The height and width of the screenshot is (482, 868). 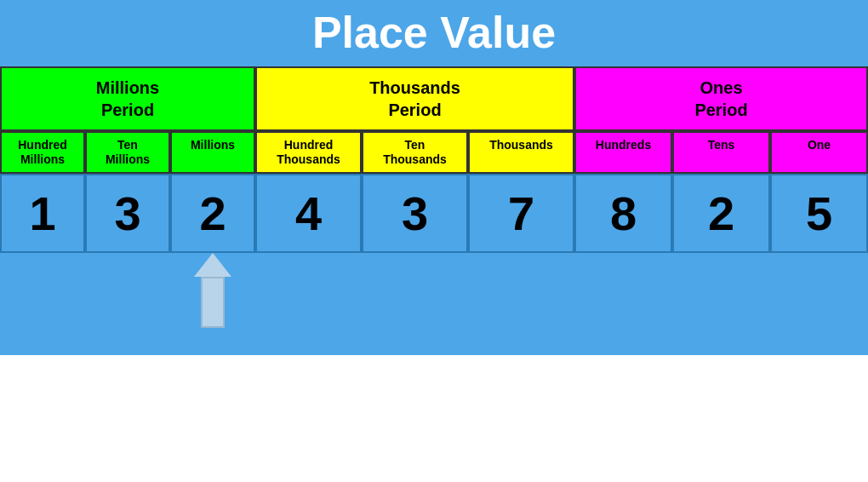 I want to click on thousands-label: Thousands, so click(x=521, y=152).